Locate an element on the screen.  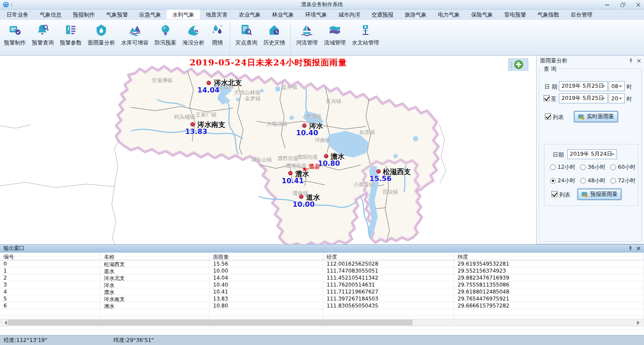
menu-item: 保险气象 is located at coordinates (482, 14).